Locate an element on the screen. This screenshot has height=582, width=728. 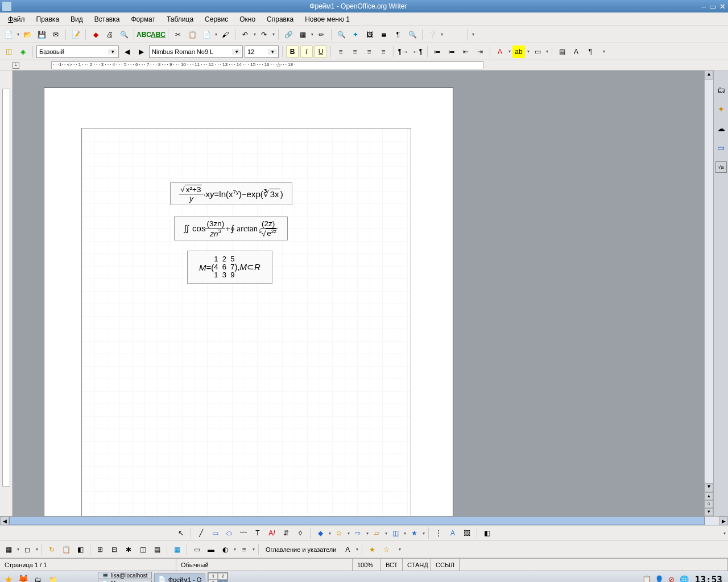
new-dropdown-arrow: ▾ is located at coordinates (18, 34).